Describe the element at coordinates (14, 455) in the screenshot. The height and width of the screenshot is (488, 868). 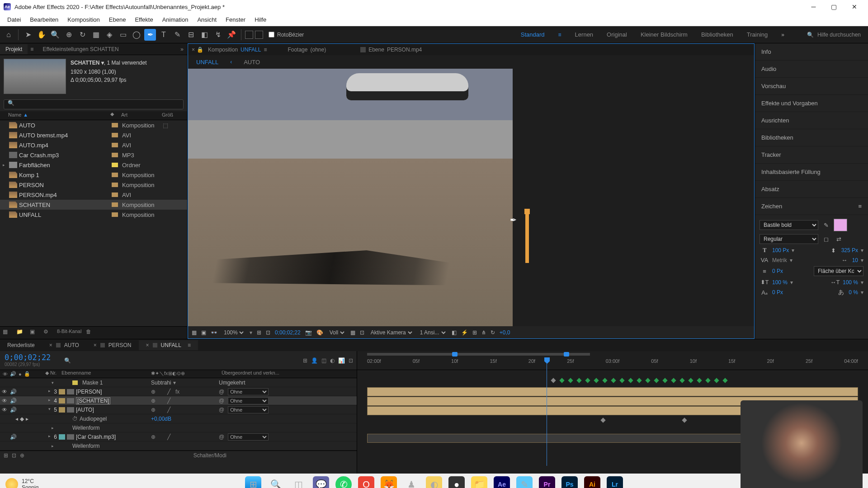
I see `tl-expand-icon: ⊡` at that location.